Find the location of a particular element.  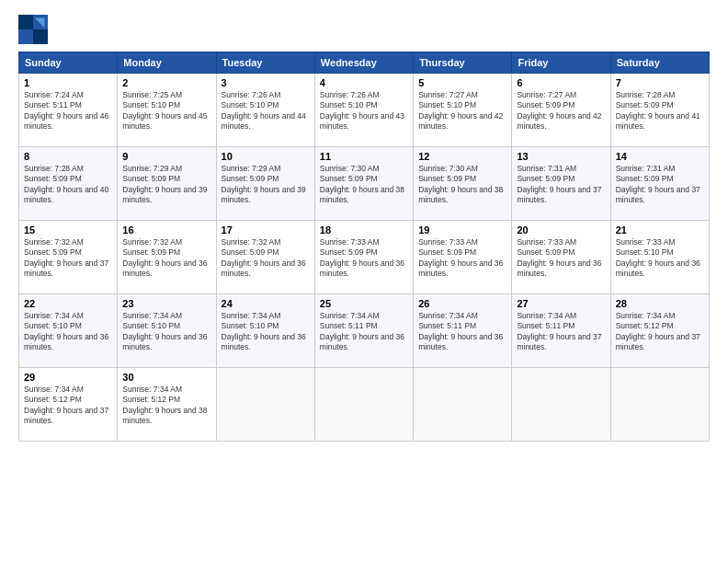

day-number: 18 is located at coordinates (364, 230).